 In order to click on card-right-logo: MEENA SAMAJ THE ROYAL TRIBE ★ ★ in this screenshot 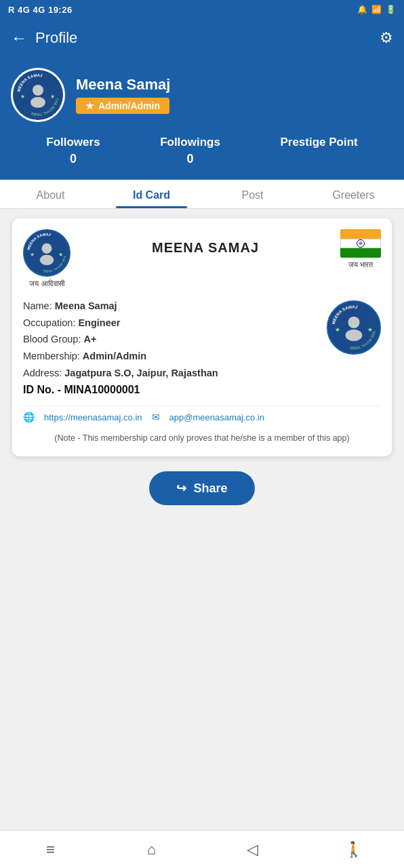, I will do `click(354, 328)`.